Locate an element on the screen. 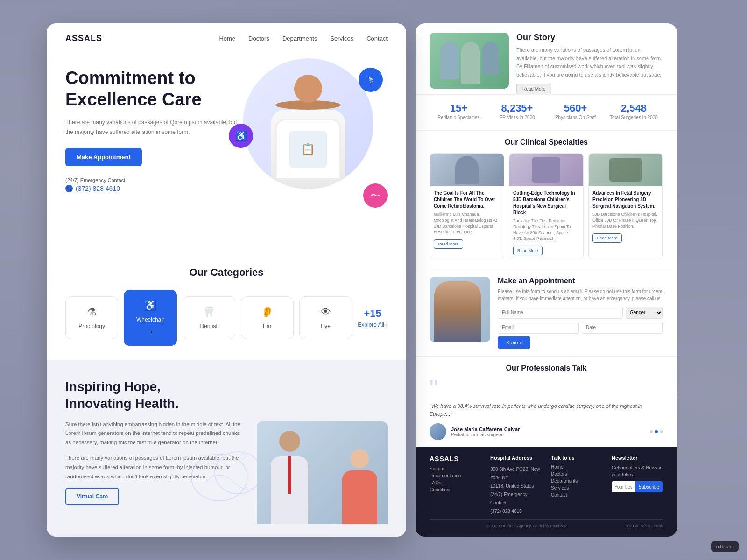 This screenshot has width=747, height=560. footer-col-links: Talk to us Home Doctors Departments Serv… is located at coordinates (577, 485).